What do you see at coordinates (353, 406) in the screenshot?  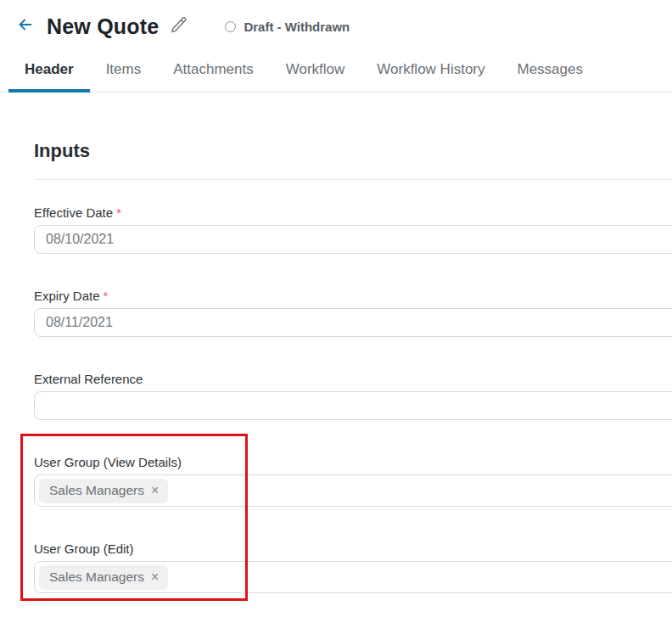 I see `external-reference-input` at bounding box center [353, 406].